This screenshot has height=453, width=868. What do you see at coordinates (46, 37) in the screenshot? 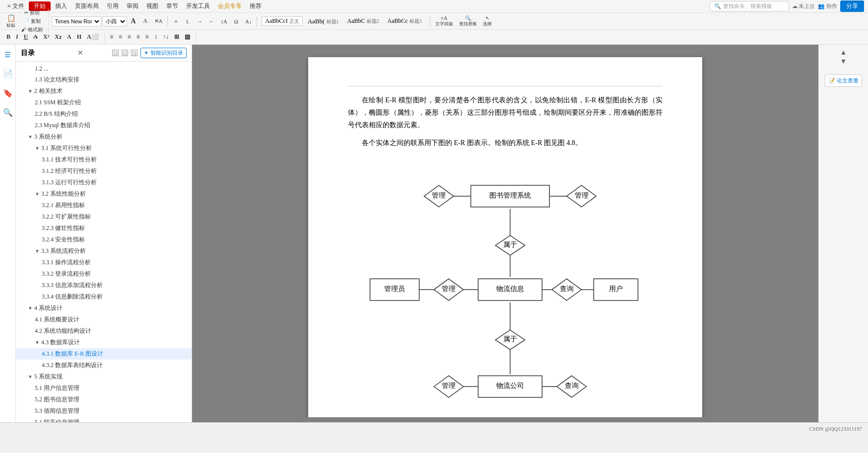
I see `superscript-btn: X²` at bounding box center [46, 37].